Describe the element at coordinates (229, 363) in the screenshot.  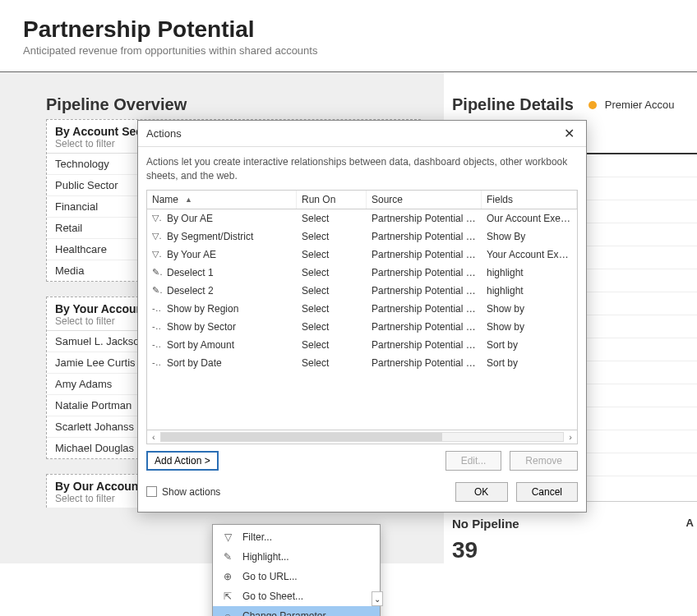
I see `action-name-cell: Sort by Date` at that location.